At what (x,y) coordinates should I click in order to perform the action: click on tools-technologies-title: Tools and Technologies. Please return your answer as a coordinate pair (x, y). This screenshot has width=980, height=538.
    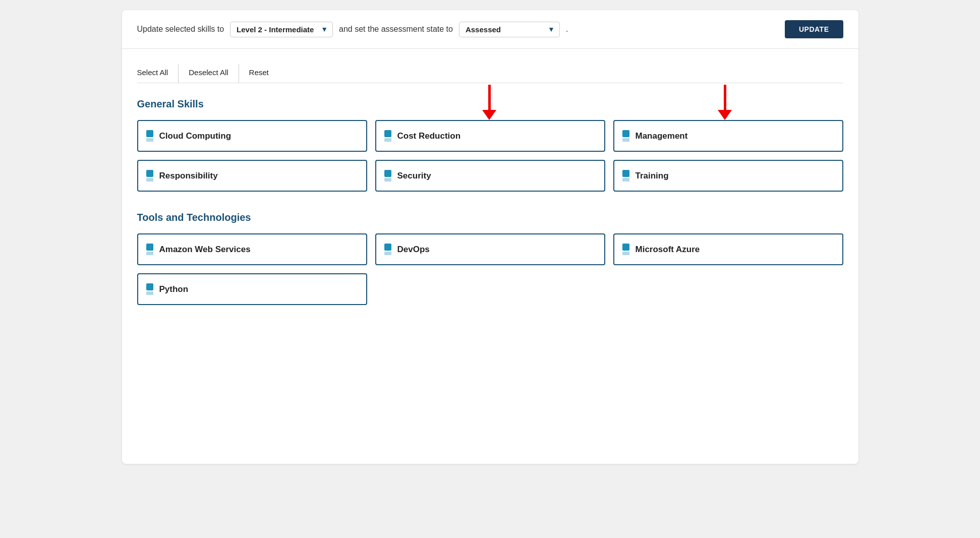
    Looking at the image, I should click on (490, 218).